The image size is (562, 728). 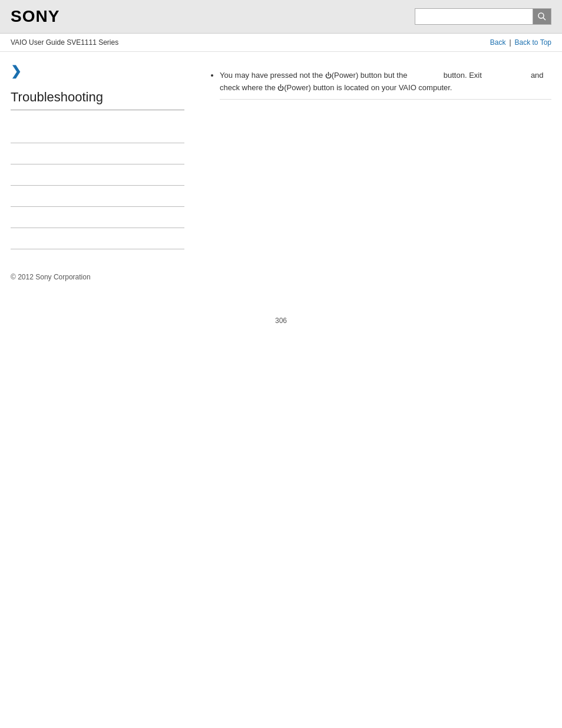 I want to click on content-item: You may have pressed not the ⏻(Power) bu…, so click(x=385, y=85).